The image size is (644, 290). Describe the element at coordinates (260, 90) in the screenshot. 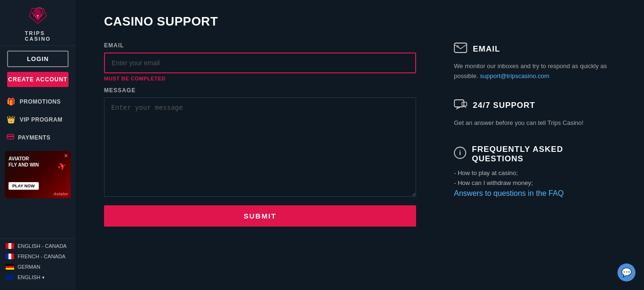

I see `message-label: MESSAGE` at that location.